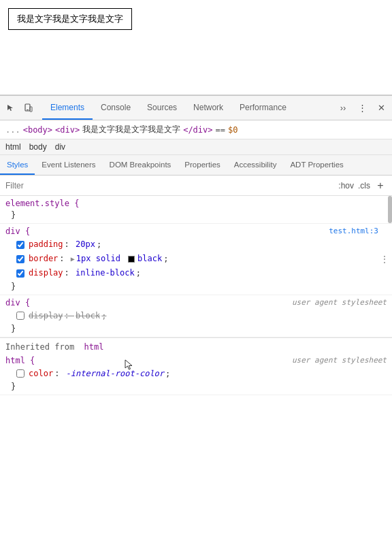  Describe the element at coordinates (196, 245) in the screenshot. I see `padding-property: padding : 20px ;` at that location.